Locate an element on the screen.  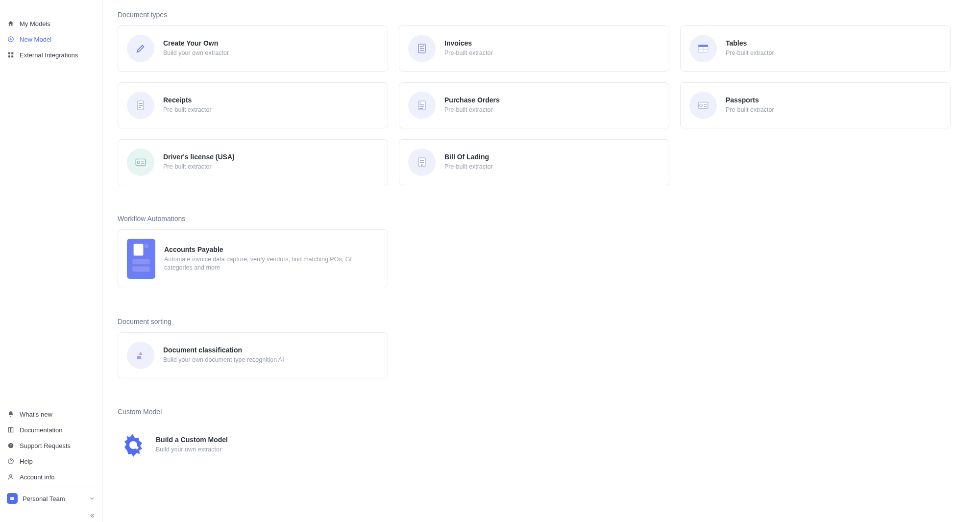
card-accounts-payable: Accounts Payable Automate invoice data c… is located at coordinates (253, 259).